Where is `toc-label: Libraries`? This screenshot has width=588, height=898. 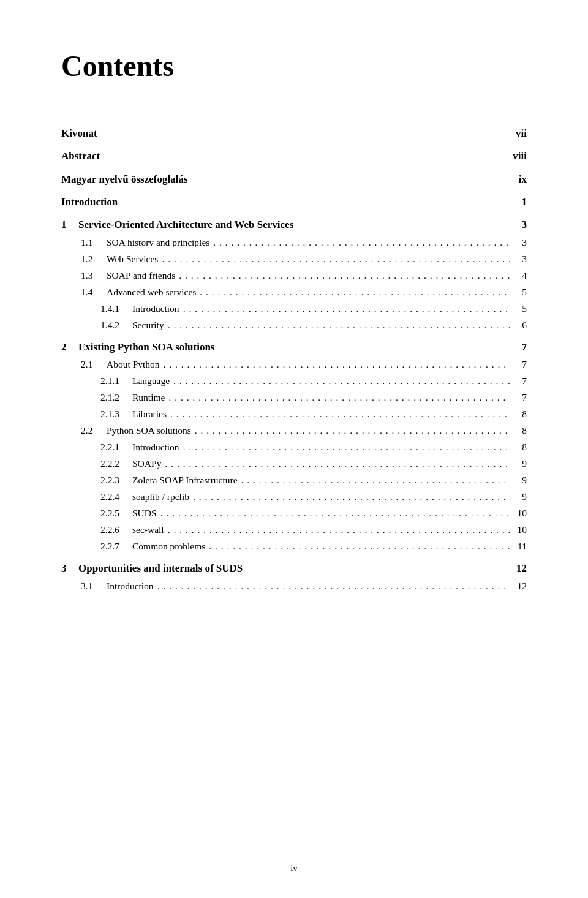 toc-label: Libraries is located at coordinates (149, 414).